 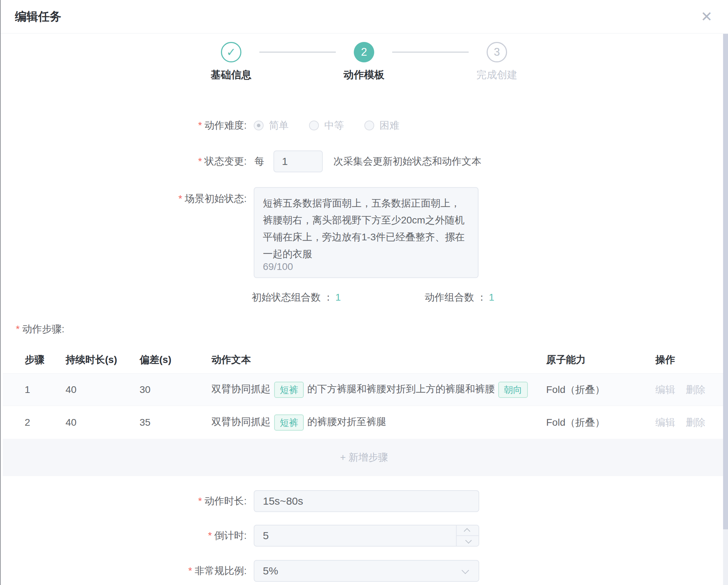 What do you see at coordinates (366, 229) in the screenshot?
I see `initial-state-text: 短裤五条数据背面朝上，五条数据正面朝上，裤腰朝右，离头部视野下方至少20cm之外…` at bounding box center [366, 229].